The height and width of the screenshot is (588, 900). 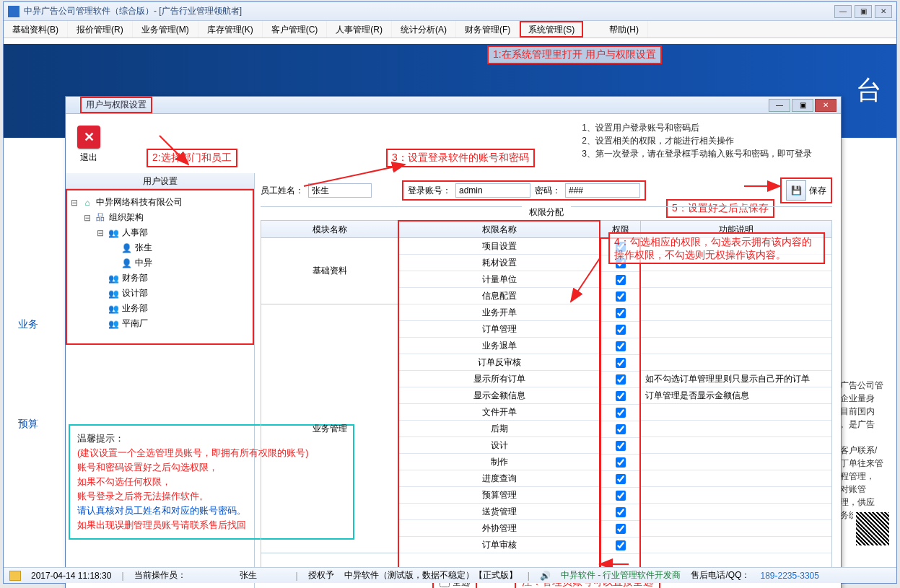 I want to click on menu-stock: 库存管理(K), so click(x=231, y=29).